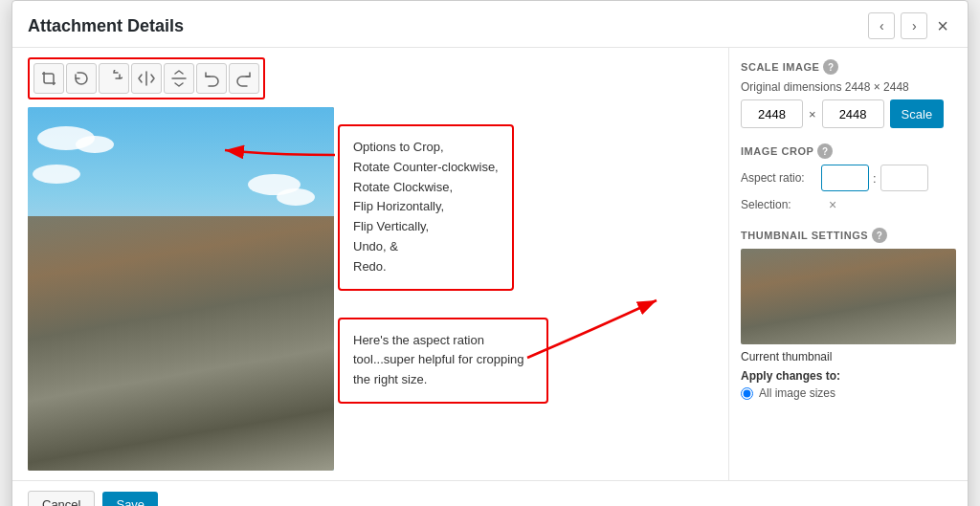 The width and height of the screenshot is (980, 506). What do you see at coordinates (146, 78) in the screenshot?
I see `flip-h-button` at bounding box center [146, 78].